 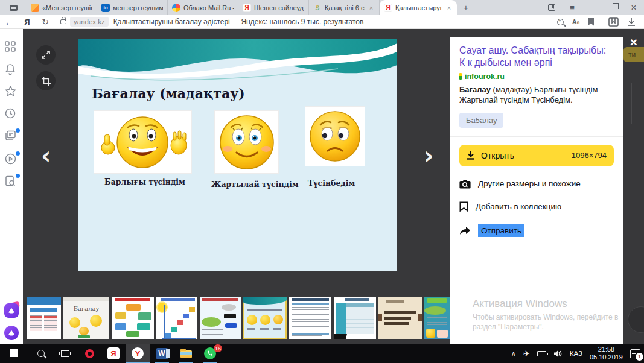 I want to click on airplane-mode-icon: ✈, so click(x=526, y=353).